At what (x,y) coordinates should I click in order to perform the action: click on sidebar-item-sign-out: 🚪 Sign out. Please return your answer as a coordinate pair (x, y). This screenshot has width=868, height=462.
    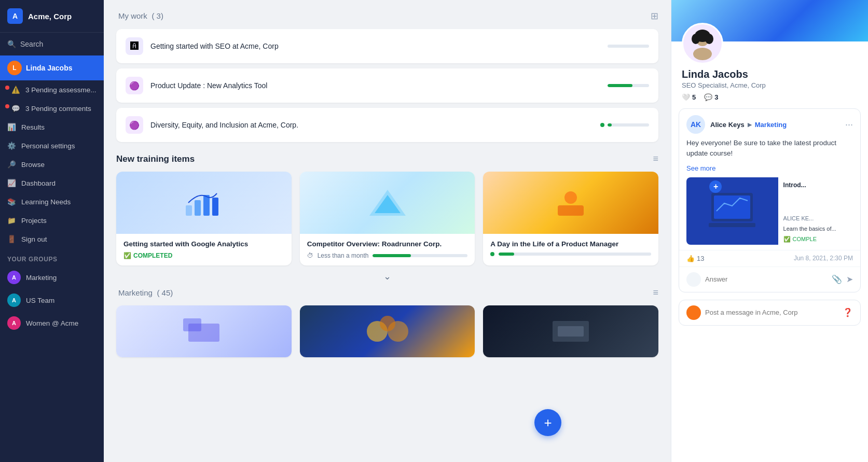
    Looking at the image, I should click on (52, 239).